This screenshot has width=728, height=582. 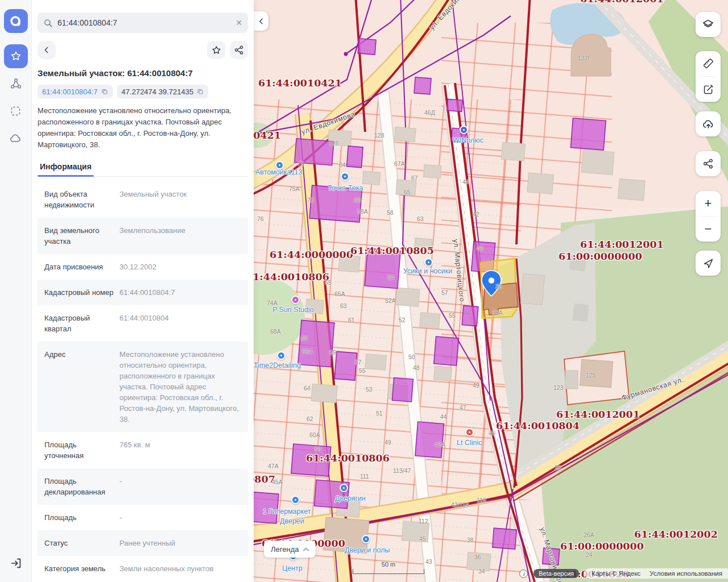 I want to click on poi-label: Точка Тока, so click(x=345, y=188).